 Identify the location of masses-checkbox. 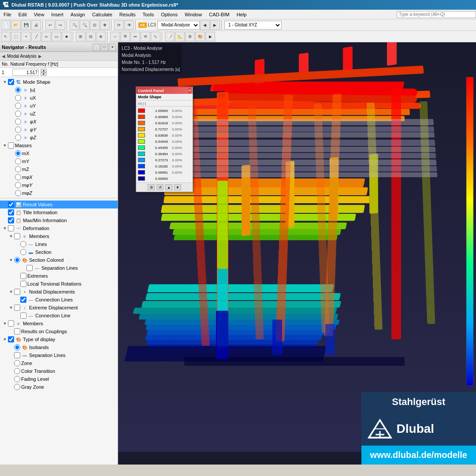
(11, 145).